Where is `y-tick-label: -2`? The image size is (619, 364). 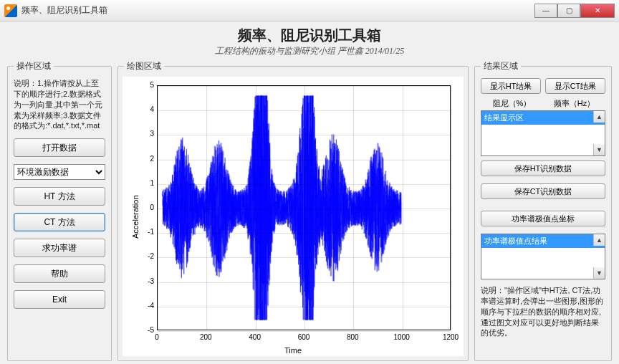
y-tick-label: -2 is located at coordinates (146, 257).